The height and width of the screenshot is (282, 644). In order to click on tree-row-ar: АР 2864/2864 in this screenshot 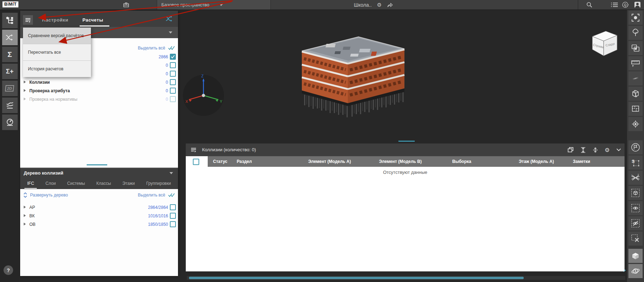, I will do `click(99, 208)`.